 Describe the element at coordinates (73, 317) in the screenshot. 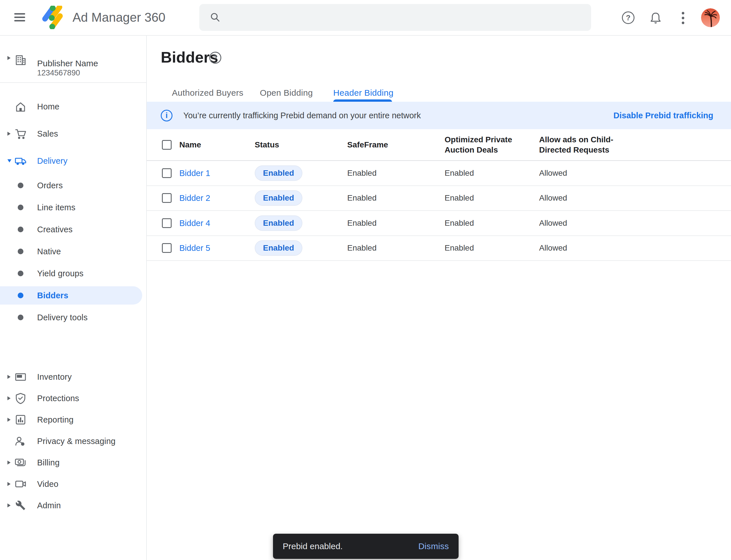

I see `sidebar-item-delivery-tools: Delivery tools` at that location.